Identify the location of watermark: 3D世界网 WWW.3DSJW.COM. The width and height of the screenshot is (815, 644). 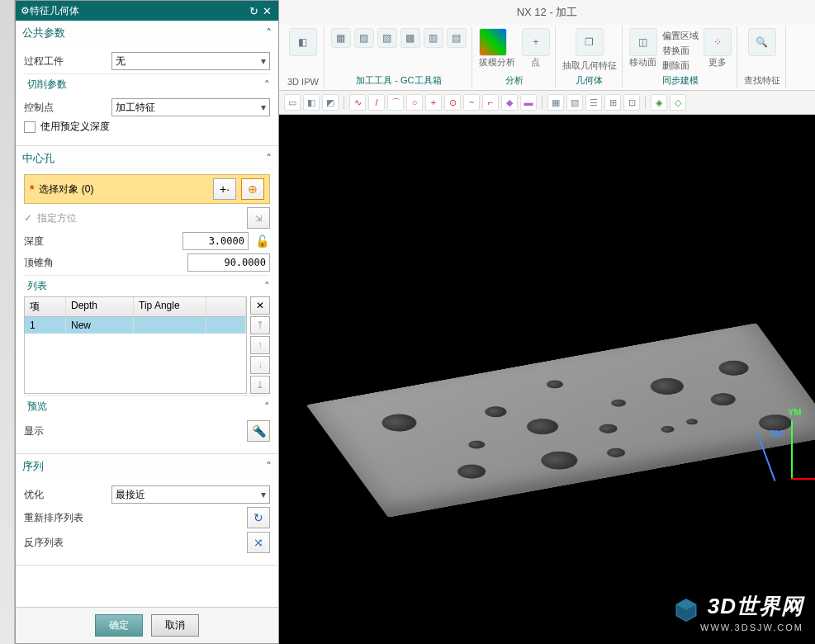
(738, 613).